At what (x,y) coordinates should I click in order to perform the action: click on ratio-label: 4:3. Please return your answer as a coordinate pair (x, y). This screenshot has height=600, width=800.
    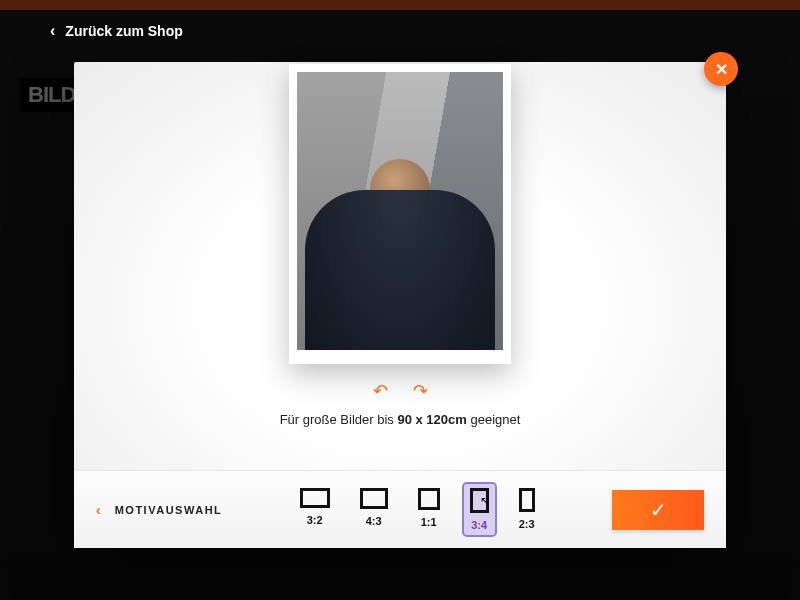
    Looking at the image, I should click on (374, 521).